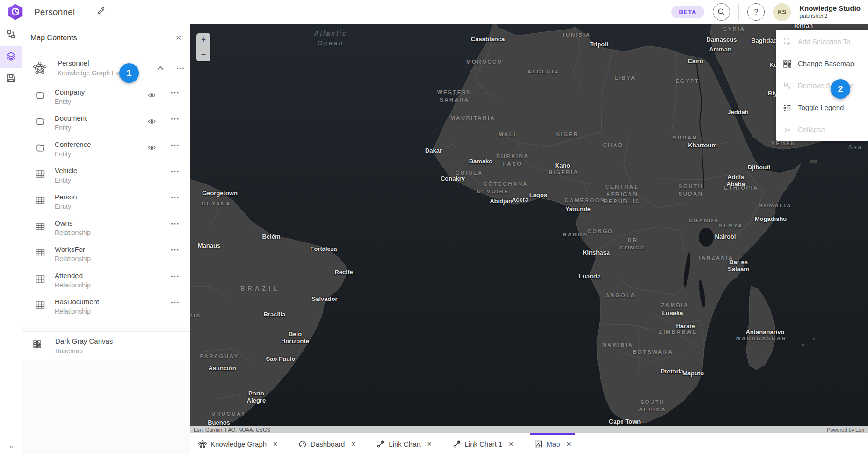  What do you see at coordinates (761, 339) in the screenshot?
I see `country-label: MADAGASCAR` at bounding box center [761, 339].